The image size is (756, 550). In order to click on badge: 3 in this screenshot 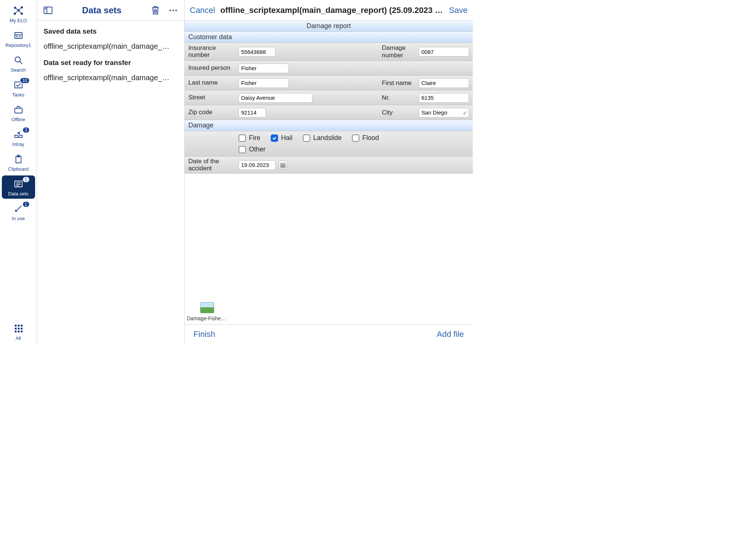, I will do `click(26, 130)`.